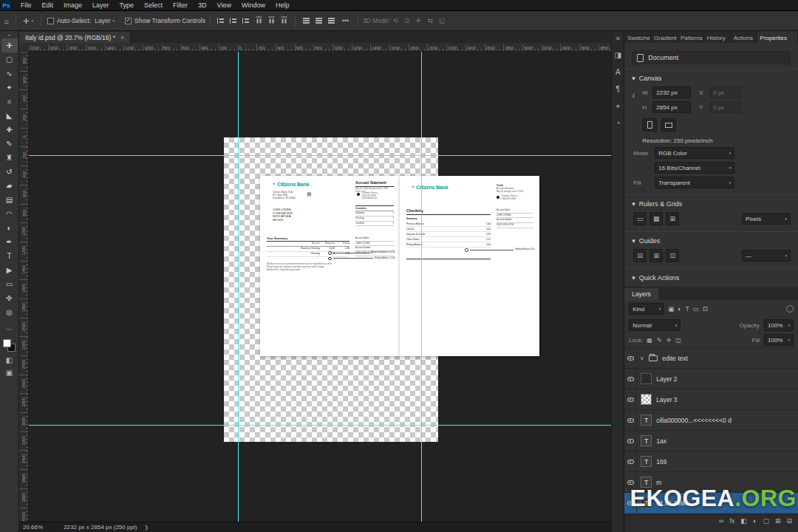 This screenshot has width=798, height=532. What do you see at coordinates (655, 325) in the screenshot?
I see `blend-mode-dropdown: Normal▾` at bounding box center [655, 325].